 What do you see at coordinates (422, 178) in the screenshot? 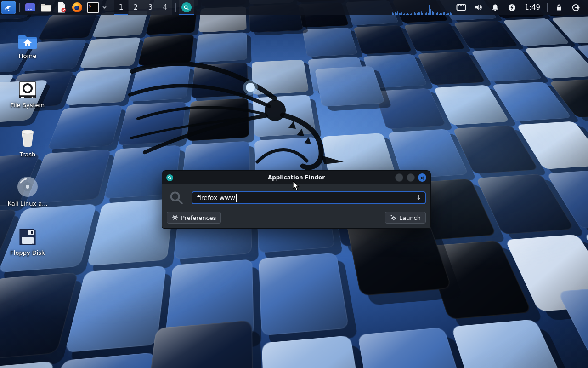
I see `close-button: ×` at bounding box center [422, 178].